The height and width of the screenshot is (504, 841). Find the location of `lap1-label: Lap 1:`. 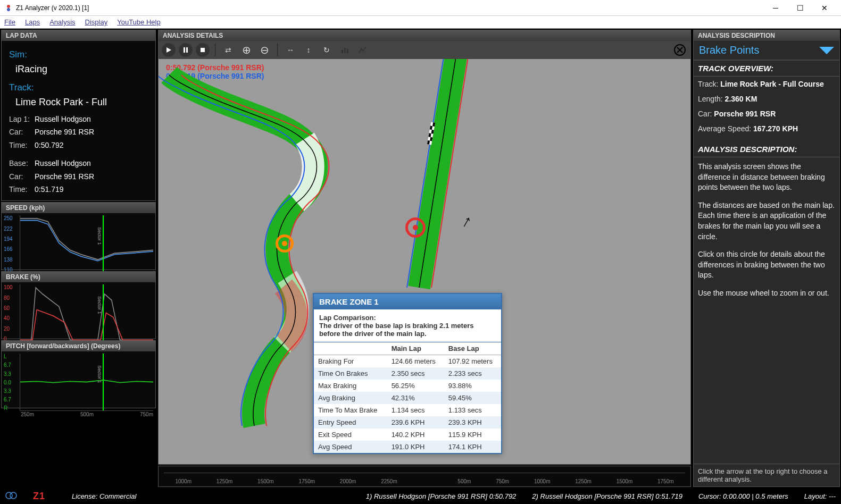

lap1-label: Lap 1: is located at coordinates (22, 119).